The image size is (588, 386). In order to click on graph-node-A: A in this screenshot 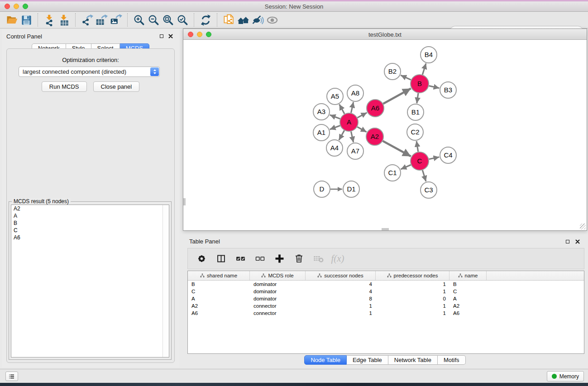, I will do `click(349, 122)`.